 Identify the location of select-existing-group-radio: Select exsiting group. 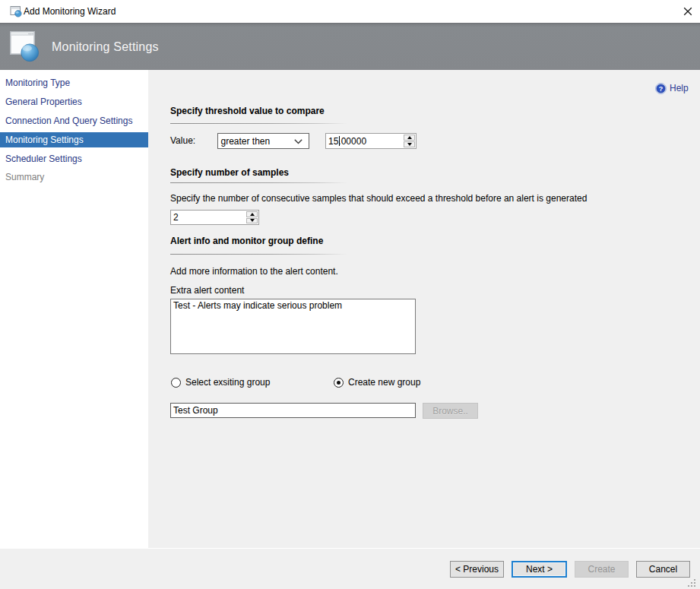
(220, 382).